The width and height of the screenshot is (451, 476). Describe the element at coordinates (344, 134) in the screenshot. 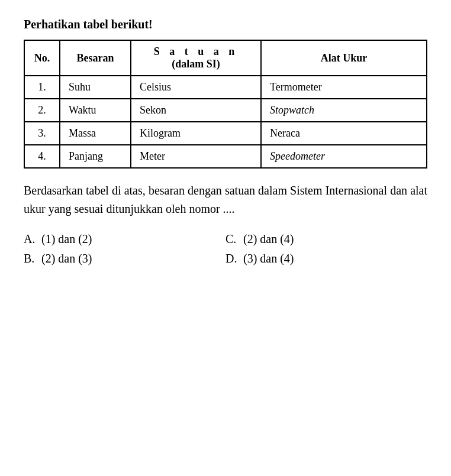

I see `cell-alat: Neraca` at that location.